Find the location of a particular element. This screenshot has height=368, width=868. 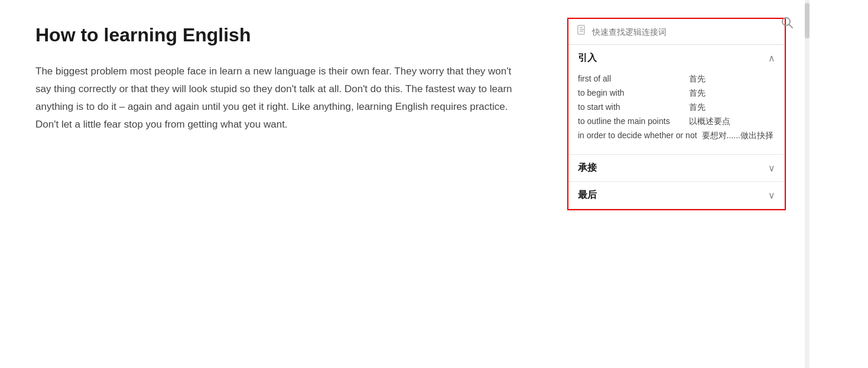

phrase-row: first of all首先 is located at coordinates (677, 79).